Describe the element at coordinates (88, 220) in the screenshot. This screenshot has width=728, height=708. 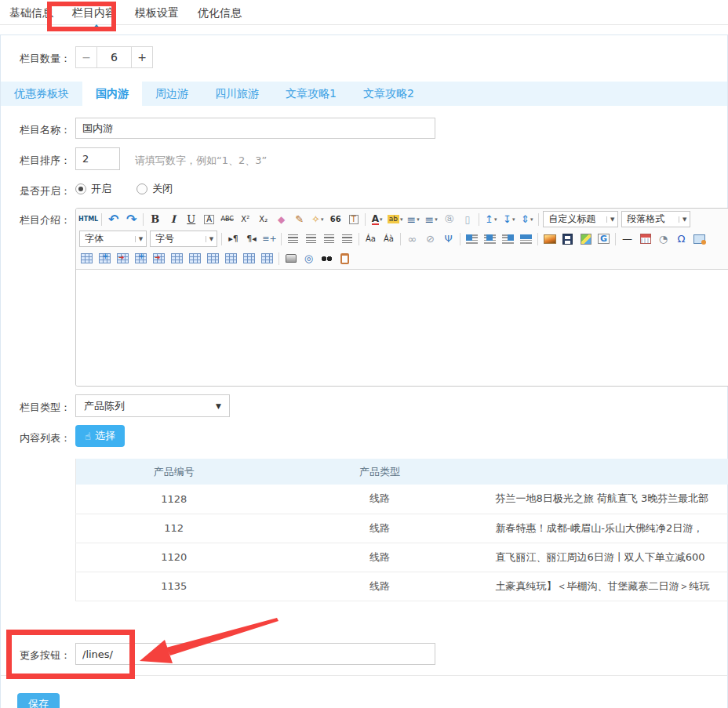
I see `html-source-icon: HTML` at that location.